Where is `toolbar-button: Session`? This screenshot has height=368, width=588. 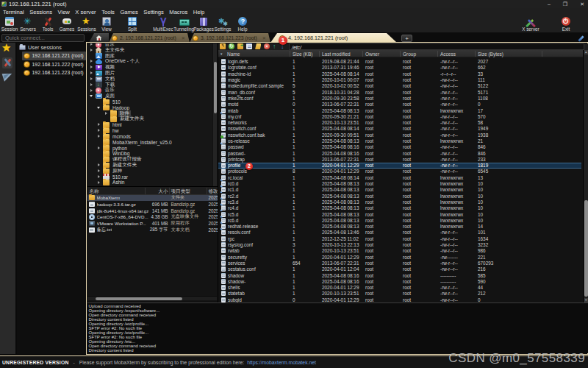 toolbar-button: Session is located at coordinates (10, 24).